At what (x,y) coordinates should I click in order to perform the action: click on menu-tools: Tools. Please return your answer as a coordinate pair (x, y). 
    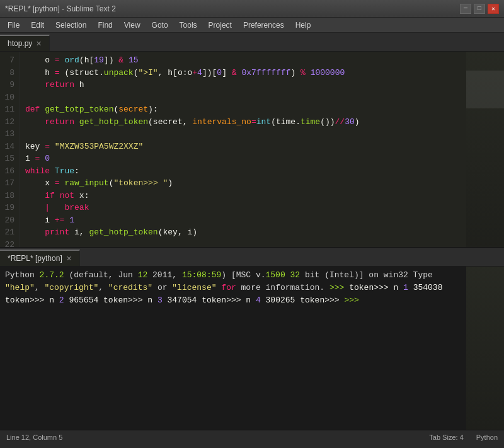
    Looking at the image, I should click on (188, 25).